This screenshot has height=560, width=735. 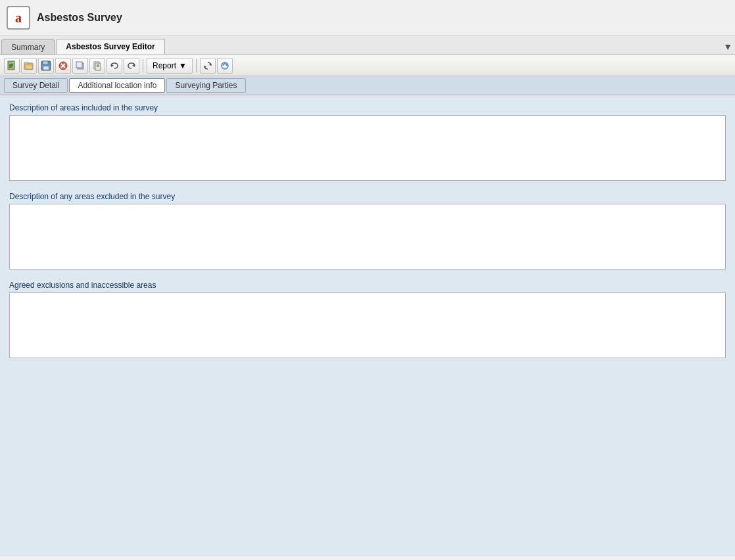 What do you see at coordinates (12, 66) in the screenshot?
I see `new-button` at bounding box center [12, 66].